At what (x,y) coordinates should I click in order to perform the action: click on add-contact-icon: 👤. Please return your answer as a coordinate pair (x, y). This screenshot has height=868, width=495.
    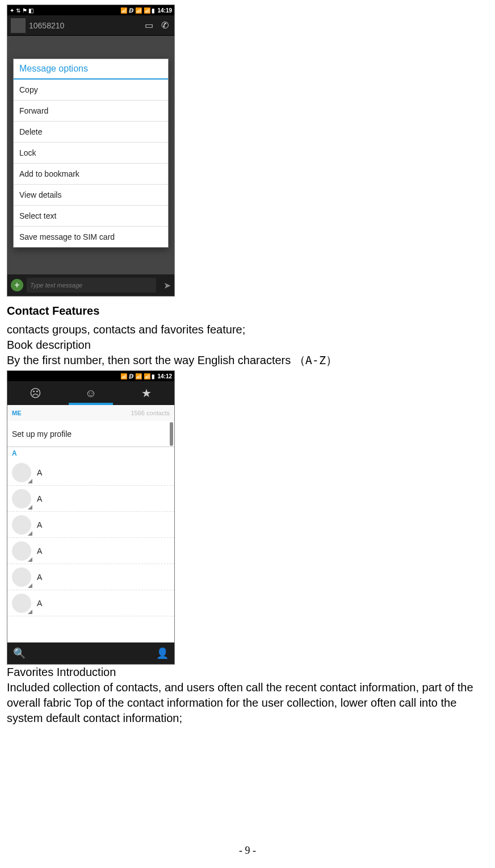
    Looking at the image, I should click on (162, 653).